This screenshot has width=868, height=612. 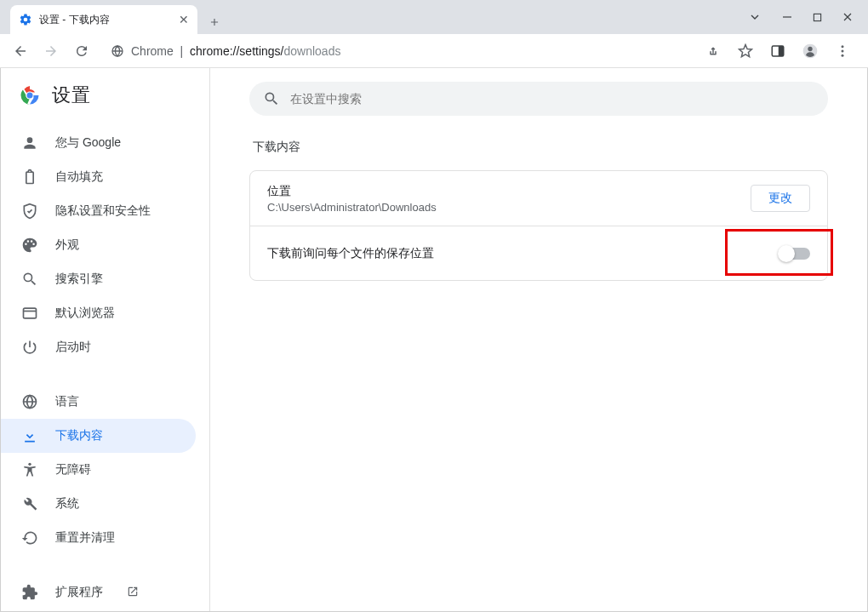 I want to click on sidebar-item-downloads: 下载内容, so click(x=99, y=436).